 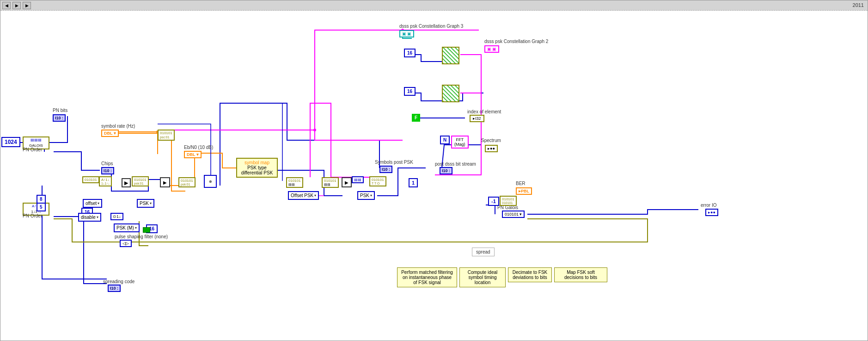 What do you see at coordinates (413, 183) in the screenshot?
I see `num-1: 1` at bounding box center [413, 183].